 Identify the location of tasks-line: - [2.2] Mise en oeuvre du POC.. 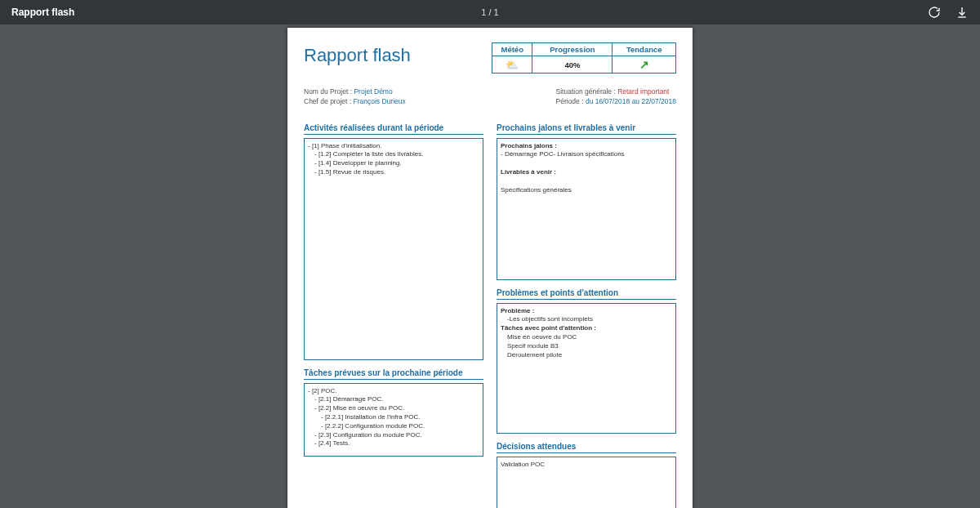
(394, 408).